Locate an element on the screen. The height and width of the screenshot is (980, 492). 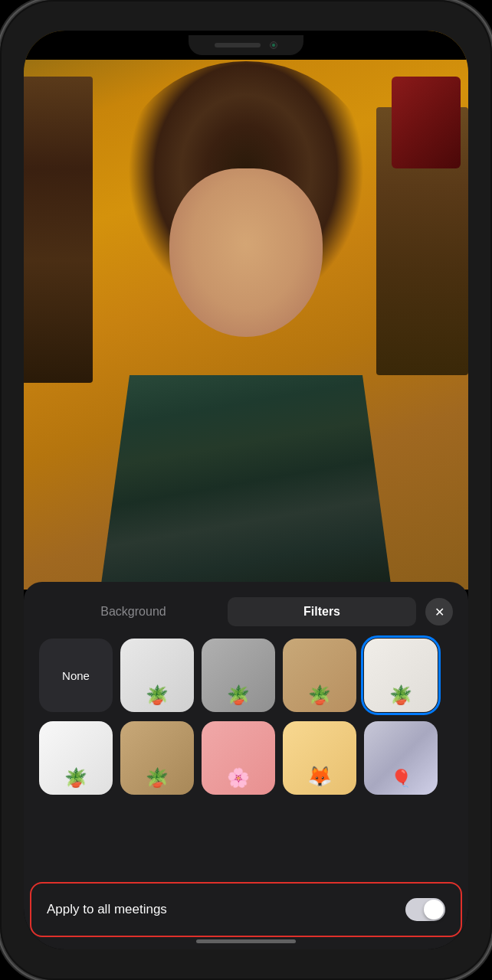
background-furniture-left is located at coordinates (58, 230).